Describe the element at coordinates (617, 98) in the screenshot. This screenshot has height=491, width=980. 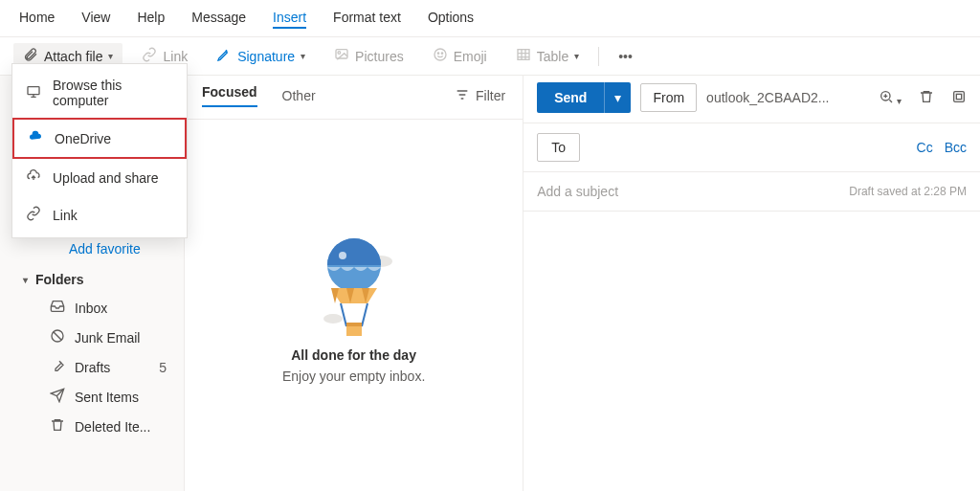
I see `send-dropdown-button: ▾` at that location.